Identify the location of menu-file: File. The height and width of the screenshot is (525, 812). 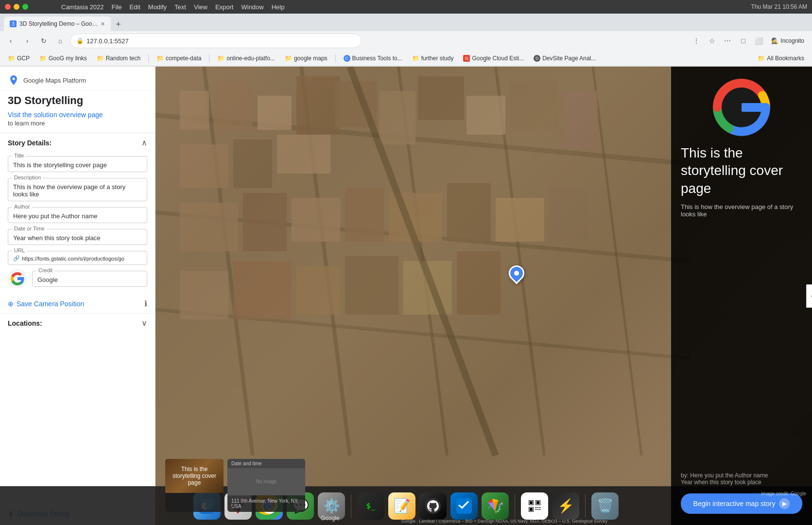
(117, 7).